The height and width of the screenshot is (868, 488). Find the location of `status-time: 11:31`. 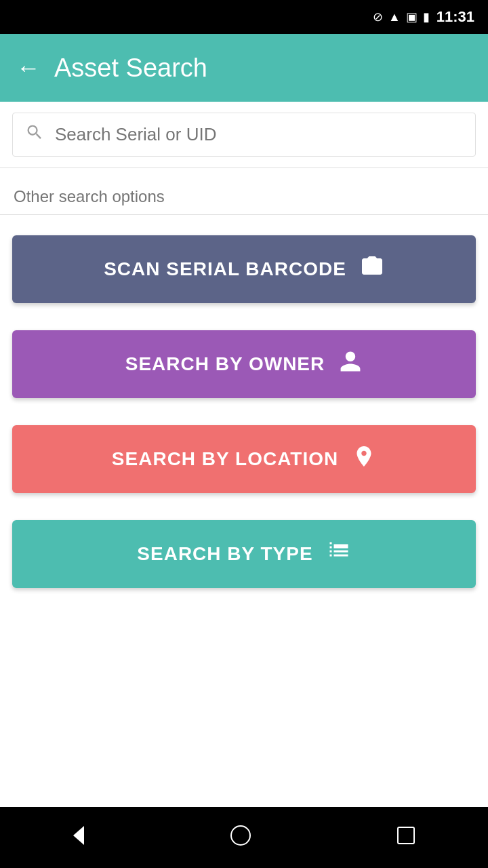

status-time: 11:31 is located at coordinates (455, 17).